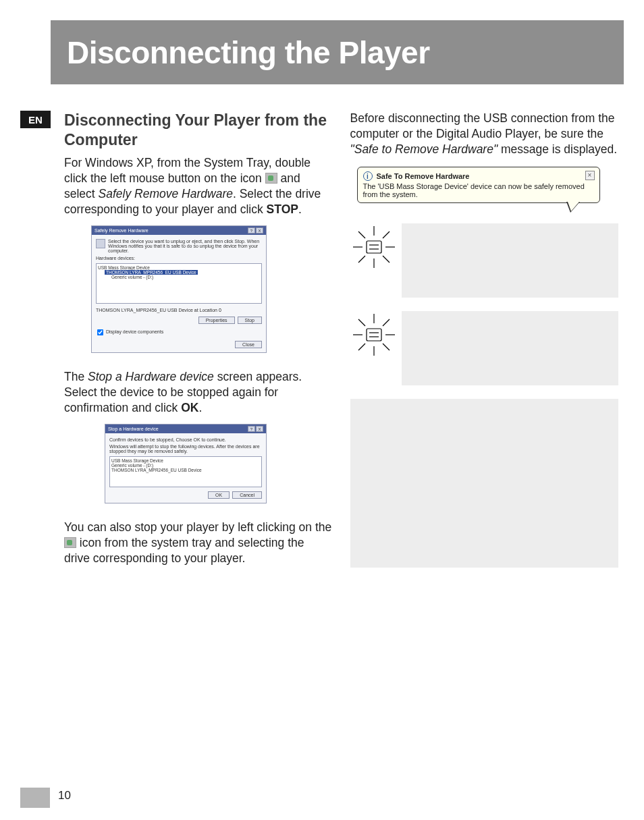 Image resolution: width=644 pixels, height=820 pixels. Describe the element at coordinates (35, 119) in the screenshot. I see `language-tab: EN` at that location.